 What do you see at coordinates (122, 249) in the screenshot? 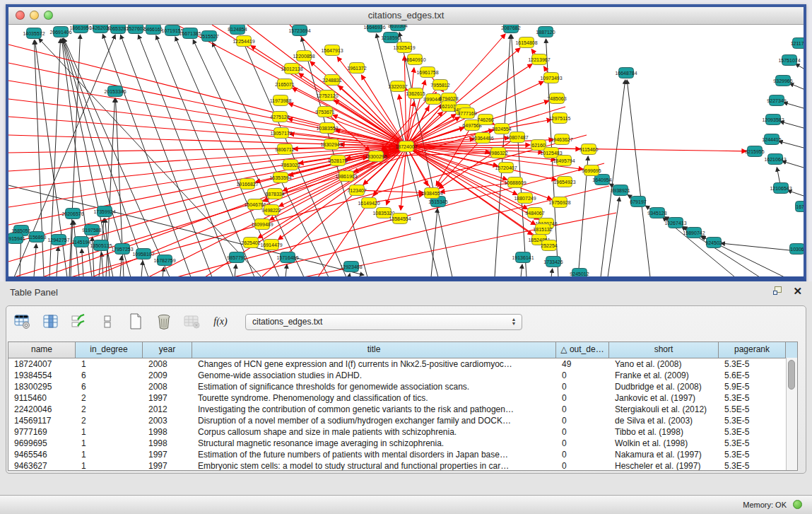
I see `graph-node: 17957253` at bounding box center [122, 249].